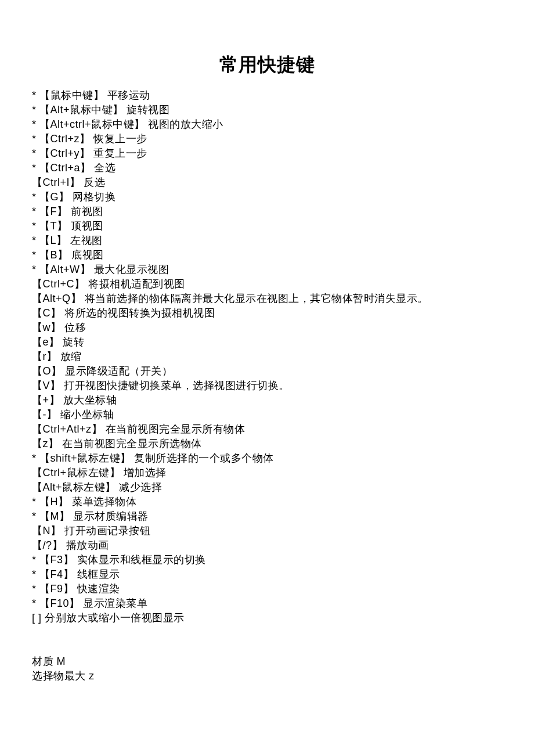  I want to click on shortcut-line: * 【H】 菜单选择物体, so click(267, 502).